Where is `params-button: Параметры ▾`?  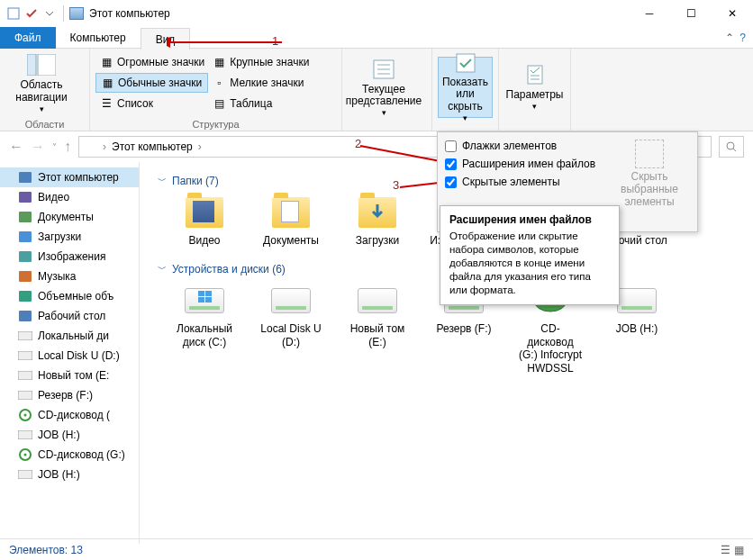
params-button: Параметры ▾ is located at coordinates (535, 87).